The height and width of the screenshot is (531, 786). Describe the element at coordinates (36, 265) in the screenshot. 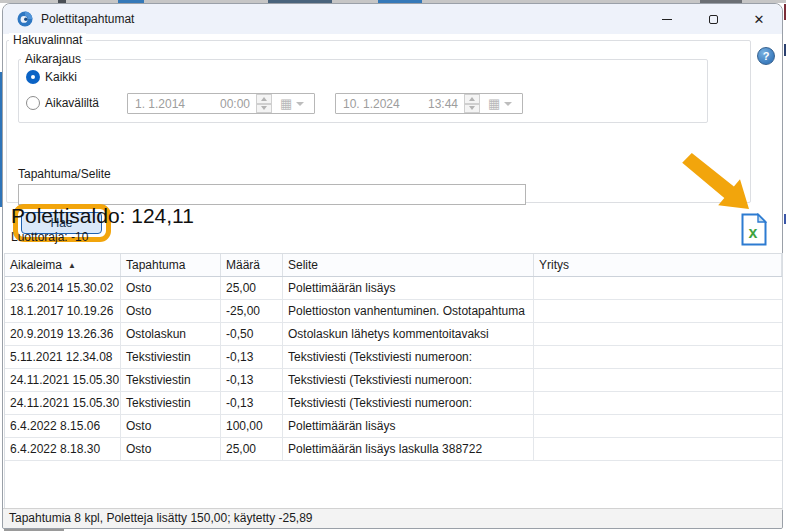

I see `column-header-label: Aikaleima` at that location.